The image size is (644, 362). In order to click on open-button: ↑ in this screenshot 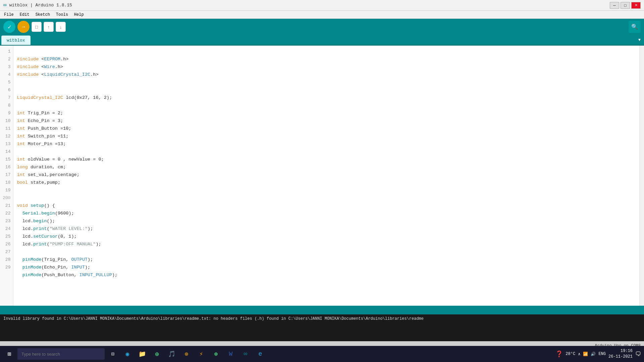, I will do `click(49, 27)`.